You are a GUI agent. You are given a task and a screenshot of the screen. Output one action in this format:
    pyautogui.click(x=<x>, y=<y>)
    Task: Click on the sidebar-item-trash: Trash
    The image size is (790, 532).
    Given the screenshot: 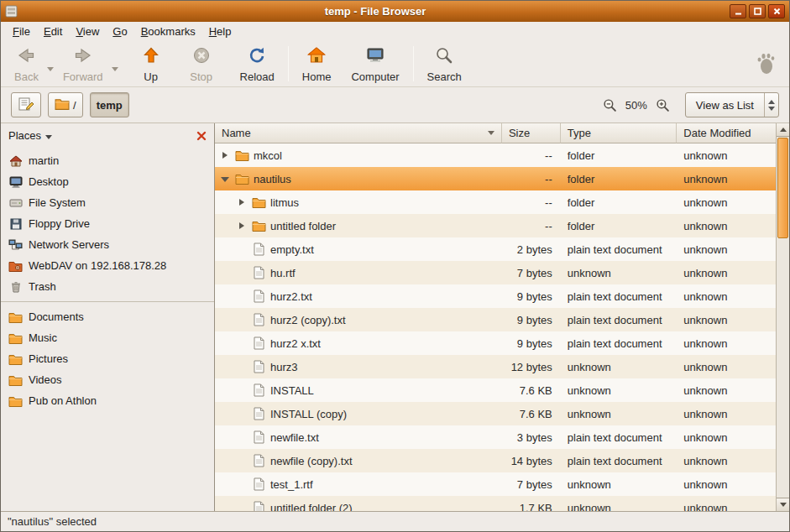 What is the action you would take?
    pyautogui.click(x=107, y=287)
    